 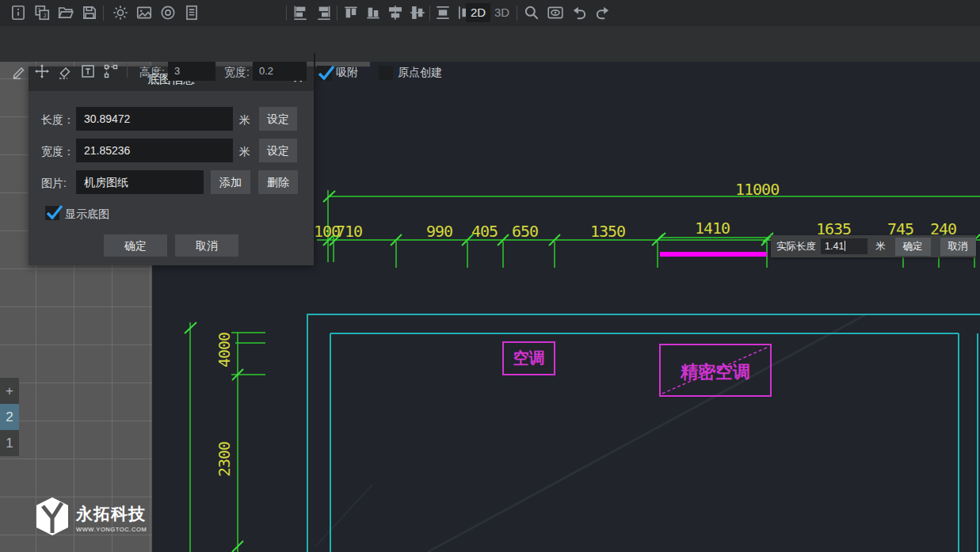 I want to click on snap-checkbox, so click(x=325, y=73).